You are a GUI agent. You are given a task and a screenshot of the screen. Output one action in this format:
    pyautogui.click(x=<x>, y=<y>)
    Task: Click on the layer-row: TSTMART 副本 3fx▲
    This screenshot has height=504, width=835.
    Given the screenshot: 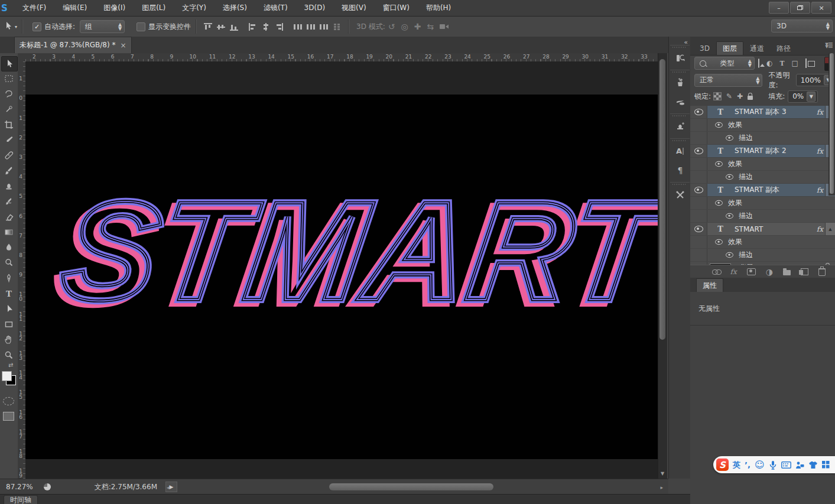 What is the action you would take?
    pyautogui.click(x=762, y=112)
    